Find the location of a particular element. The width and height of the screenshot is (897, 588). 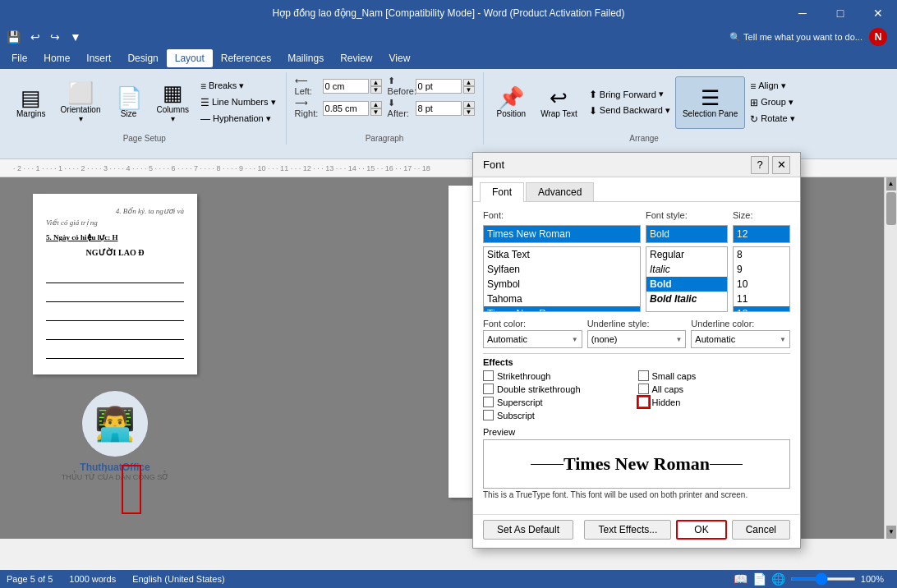

dialog-right-buttons: Text Effects... OK Cancel is located at coordinates (687, 530).